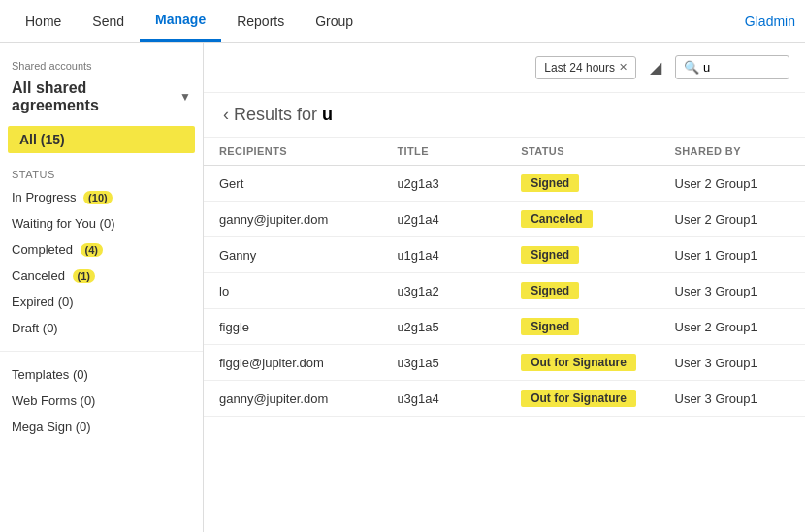 The height and width of the screenshot is (532, 805). What do you see at coordinates (692, 68) in the screenshot?
I see `search-icon: 🔍` at bounding box center [692, 68].